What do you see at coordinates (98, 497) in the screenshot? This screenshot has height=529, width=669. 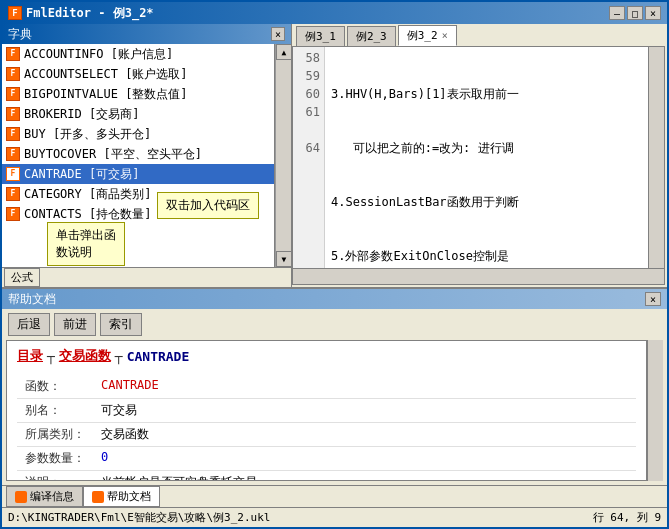 I see `help-tab-icon` at bounding box center [98, 497].